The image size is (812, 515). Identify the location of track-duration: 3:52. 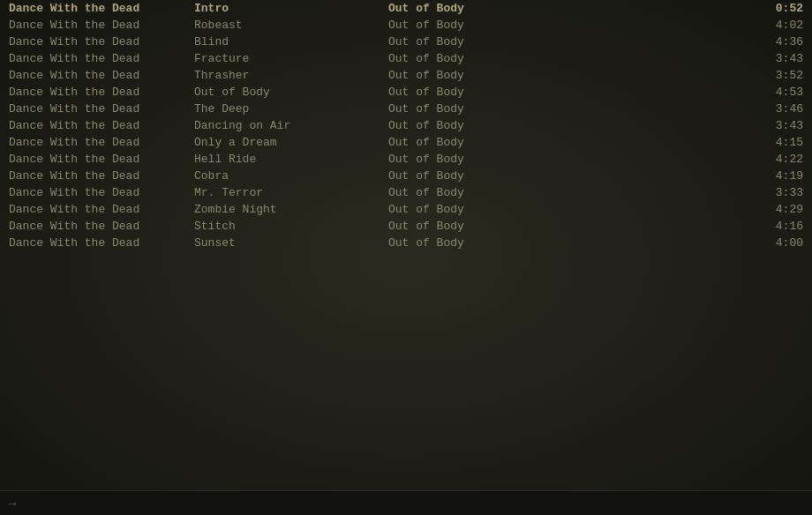
(777, 76).